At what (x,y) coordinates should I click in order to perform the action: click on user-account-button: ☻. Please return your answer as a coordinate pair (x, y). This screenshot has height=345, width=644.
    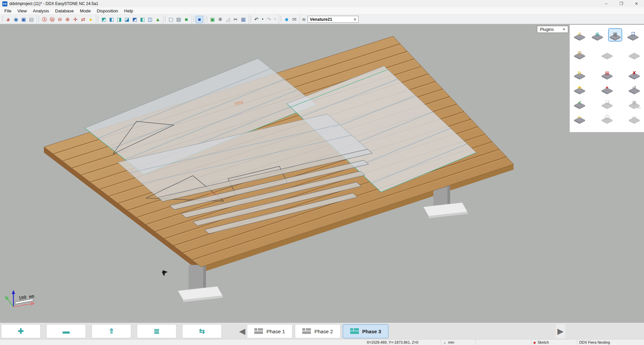
    Looking at the image, I should click on (286, 19).